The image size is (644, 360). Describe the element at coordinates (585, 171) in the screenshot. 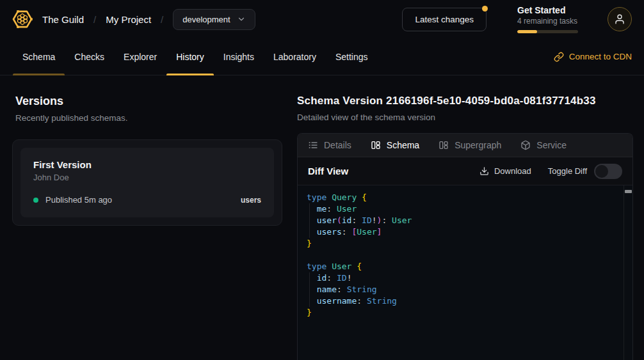

I see `toggle-diff-group: Toggle Diff` at that location.